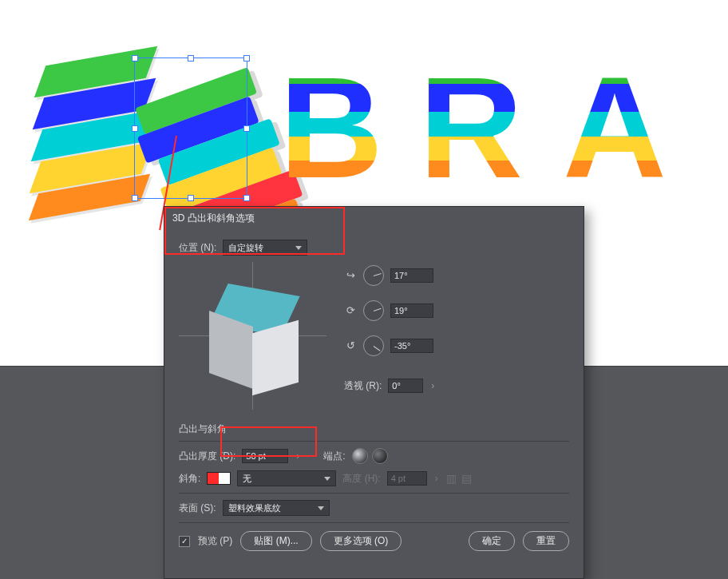 Image resolution: width=728 pixels, height=579 pixels. Describe the element at coordinates (334, 457) in the screenshot. I see `cap-label: 端点:` at that location.